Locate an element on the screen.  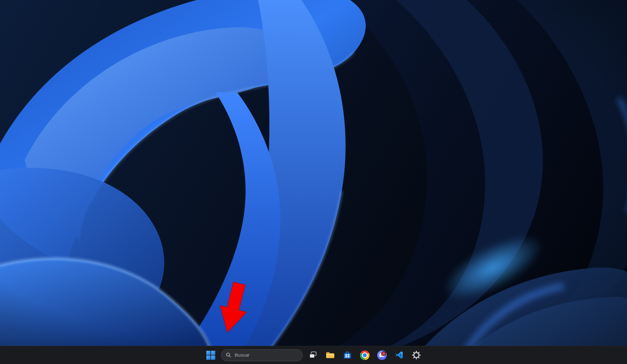
task-view-icon is located at coordinates (313, 355).